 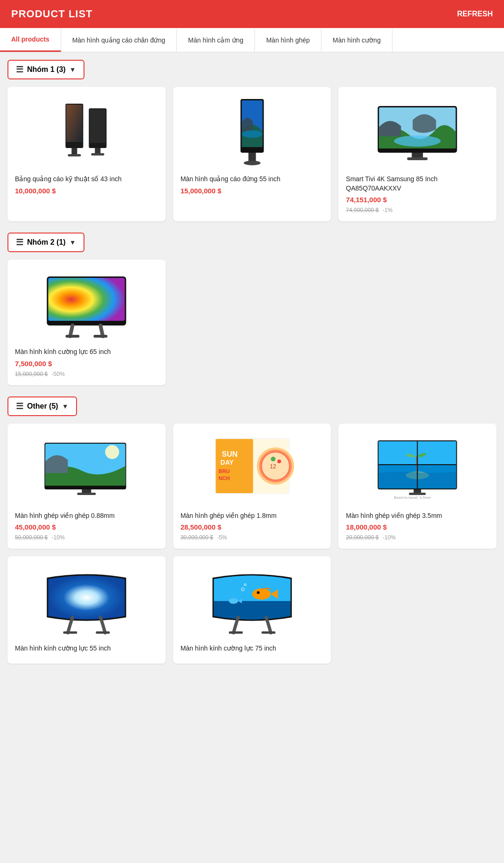 What do you see at coordinates (273, 467) in the screenshot?
I see `svg-text: 12` at bounding box center [273, 467].